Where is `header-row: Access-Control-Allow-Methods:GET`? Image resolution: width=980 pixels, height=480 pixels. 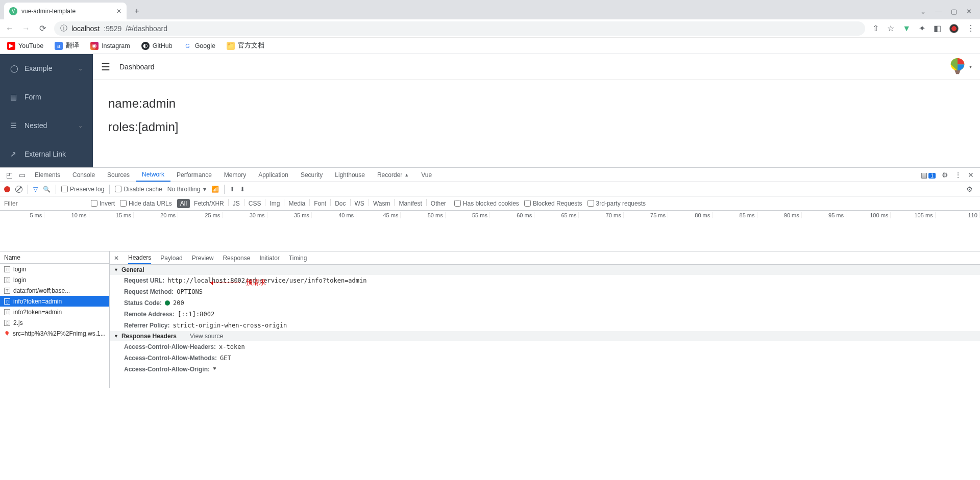 header-row: Access-Control-Allow-Methods:GET is located at coordinates (545, 358).